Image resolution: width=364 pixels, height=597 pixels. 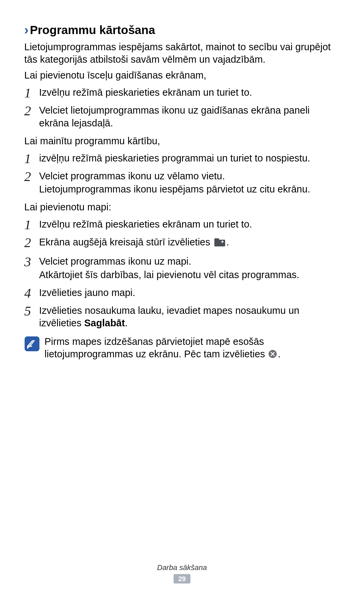 What do you see at coordinates (28, 262) in the screenshot?
I see `step-number: 3` at bounding box center [28, 262].